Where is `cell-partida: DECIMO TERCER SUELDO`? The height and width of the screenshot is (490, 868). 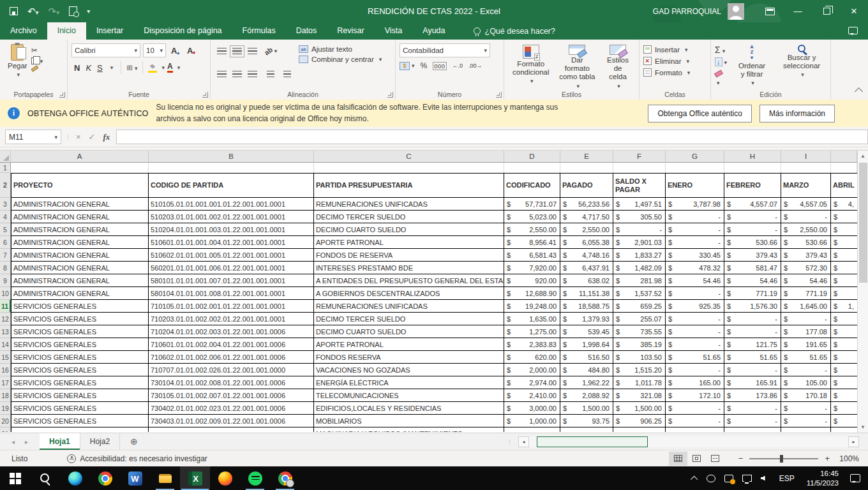
cell-partida: DECIMO TERCER SUELDO is located at coordinates (409, 217).